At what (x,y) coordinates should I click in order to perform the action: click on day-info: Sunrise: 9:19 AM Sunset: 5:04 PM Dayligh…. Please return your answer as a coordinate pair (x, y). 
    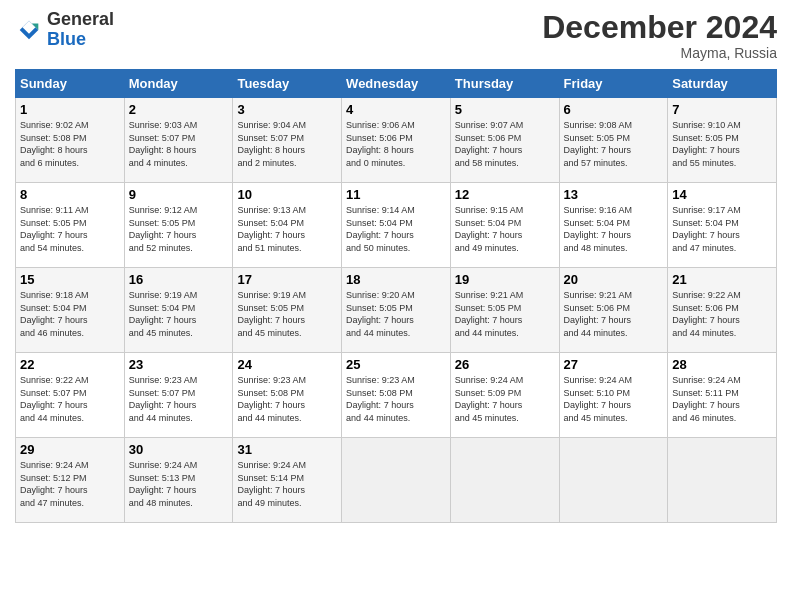
    Looking at the image, I should click on (179, 314).